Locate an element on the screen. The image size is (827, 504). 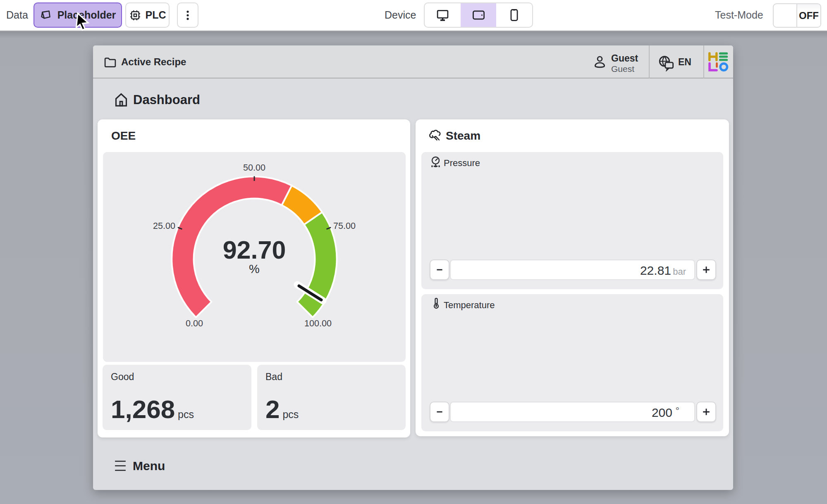
svg-text: 100.00 is located at coordinates (318, 323).